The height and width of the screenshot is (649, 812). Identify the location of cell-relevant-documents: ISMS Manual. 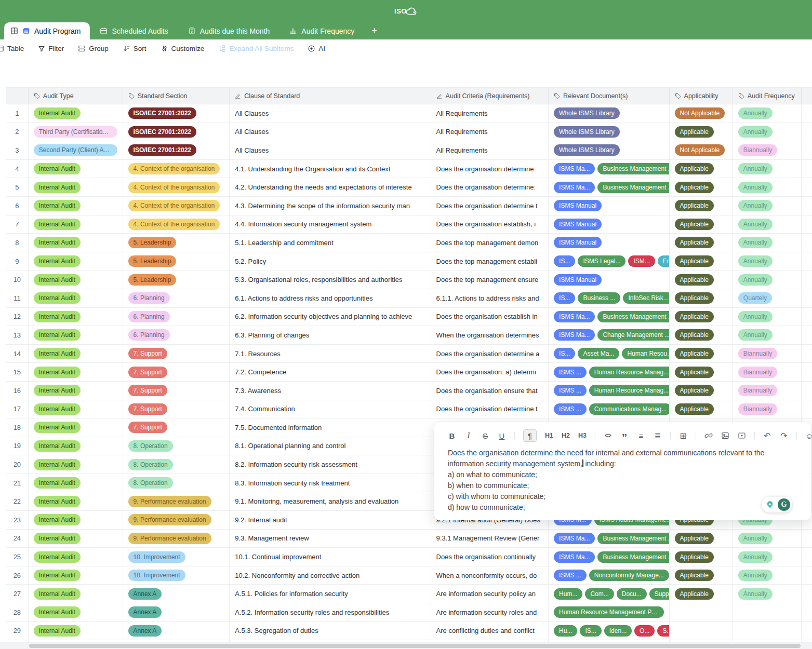
(609, 279).